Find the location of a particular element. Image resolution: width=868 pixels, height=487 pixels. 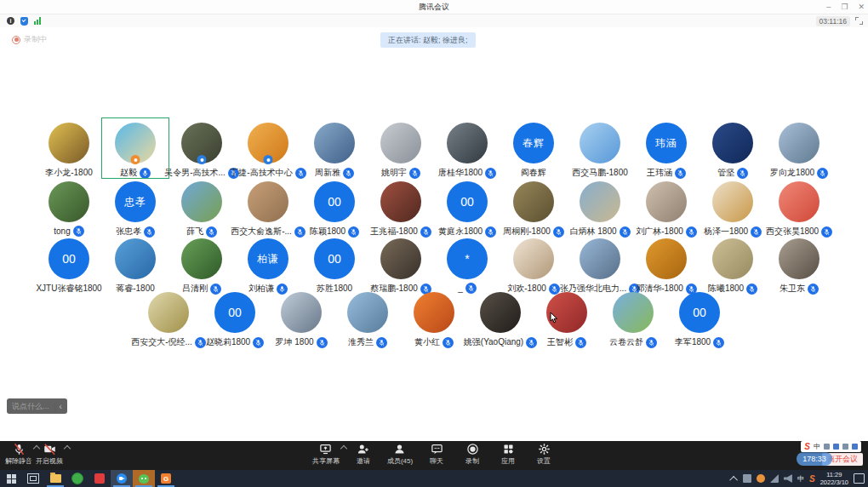

tray-volume-icon is located at coordinates (788, 478).